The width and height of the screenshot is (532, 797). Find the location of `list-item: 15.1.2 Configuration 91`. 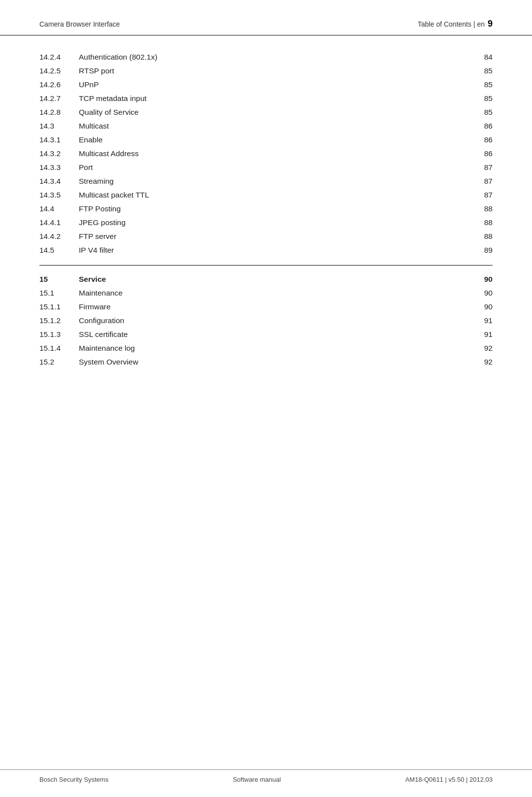

list-item: 15.1.2 Configuration 91 is located at coordinates (266, 321).